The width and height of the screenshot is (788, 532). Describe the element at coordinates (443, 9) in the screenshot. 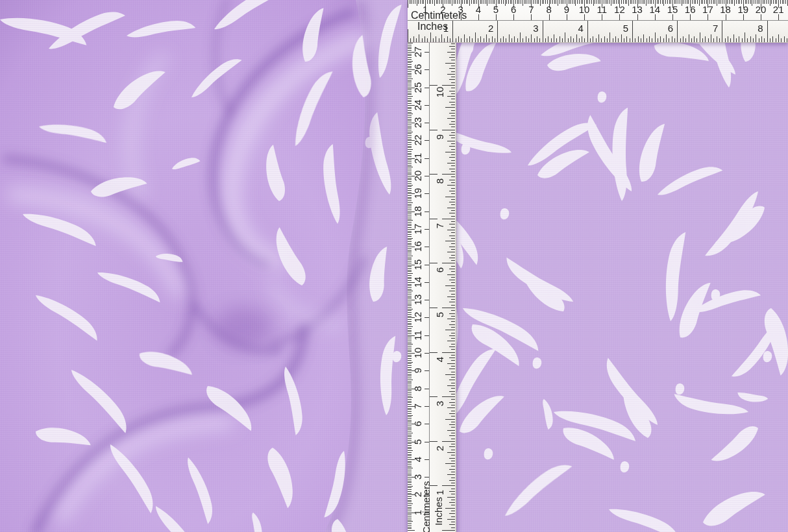

I see `cm-number: 2` at that location.